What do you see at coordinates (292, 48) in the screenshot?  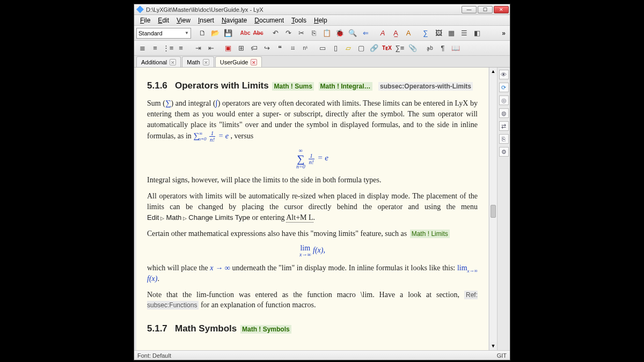 I see `insert-index-icon: ⌗` at bounding box center [292, 48].